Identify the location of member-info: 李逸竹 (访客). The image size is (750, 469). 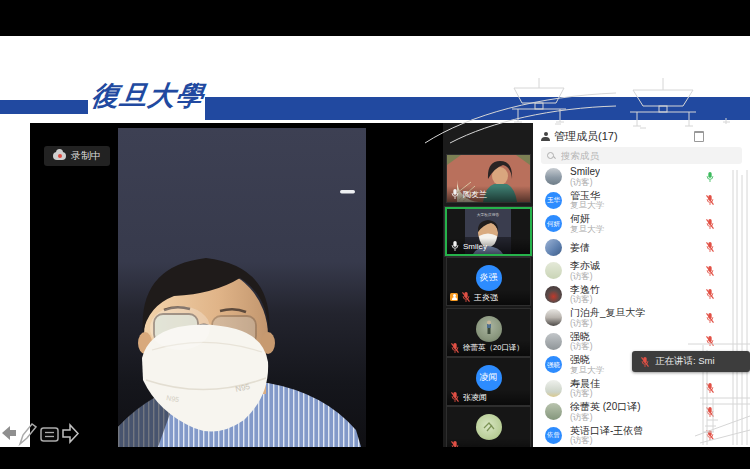
(585, 294).